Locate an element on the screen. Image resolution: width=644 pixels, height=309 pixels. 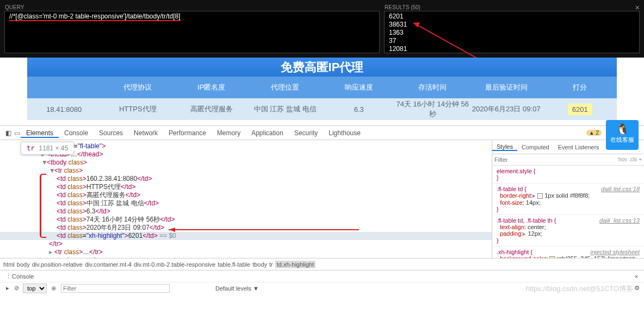
clear-console-icon: ⊘ is located at coordinates (16, 288).